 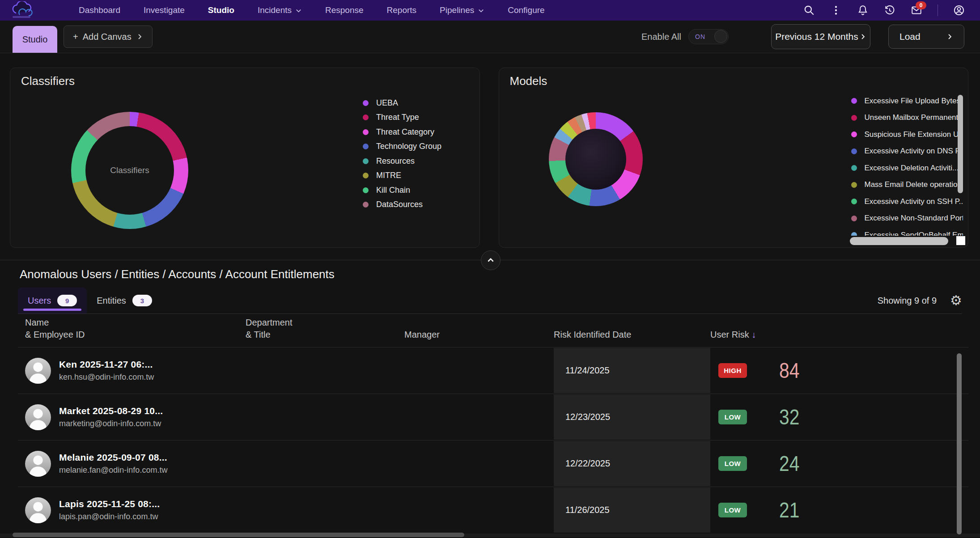 I want to click on models-panel-title: Models, so click(x=529, y=81).